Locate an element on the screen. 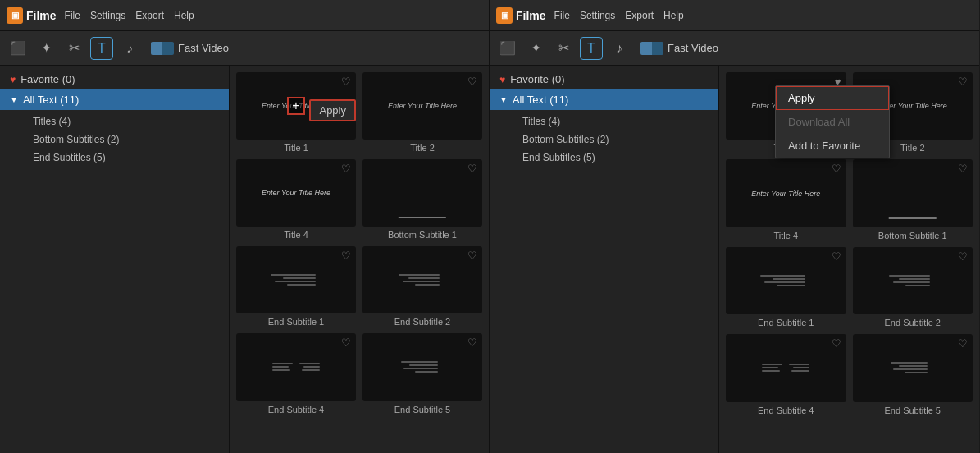 The width and height of the screenshot is (980, 453). grid-item-title1: ♡ Enter Your Title Here + Apply Title 1 is located at coordinates (296, 112).